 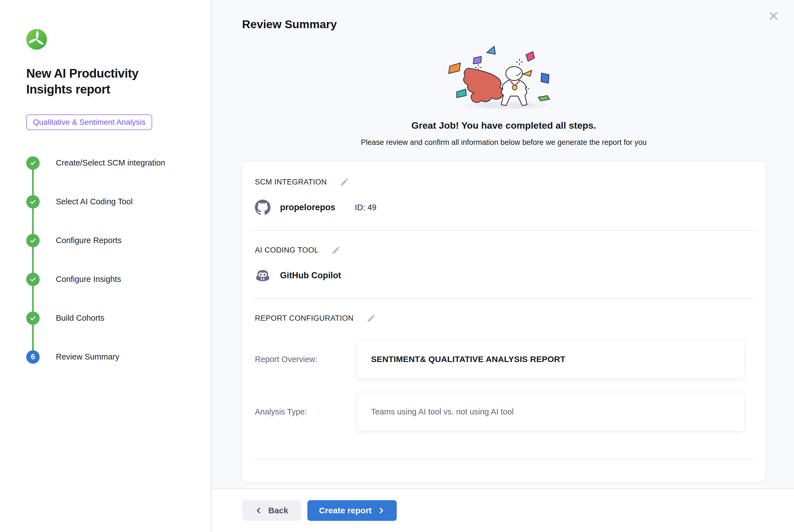 What do you see at coordinates (271, 510) in the screenshot?
I see `back-button: Back` at bounding box center [271, 510].